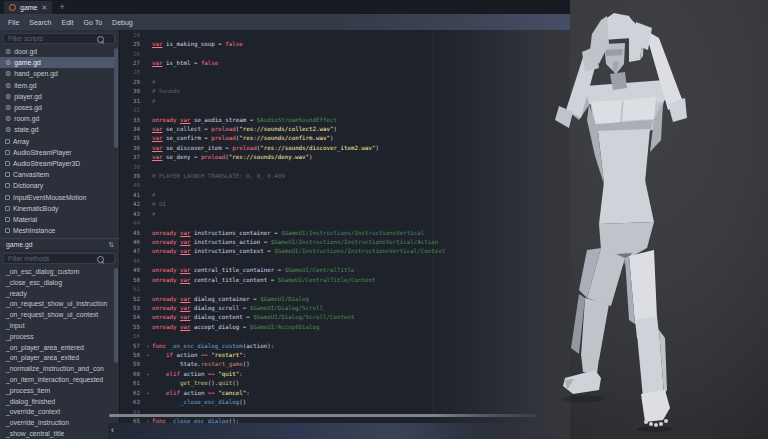 The width and height of the screenshot is (768, 439). Describe the element at coordinates (57, 314) in the screenshot. I see `method-item-_on_request_show_ui_context: _on_request_show_ui_context` at that location.